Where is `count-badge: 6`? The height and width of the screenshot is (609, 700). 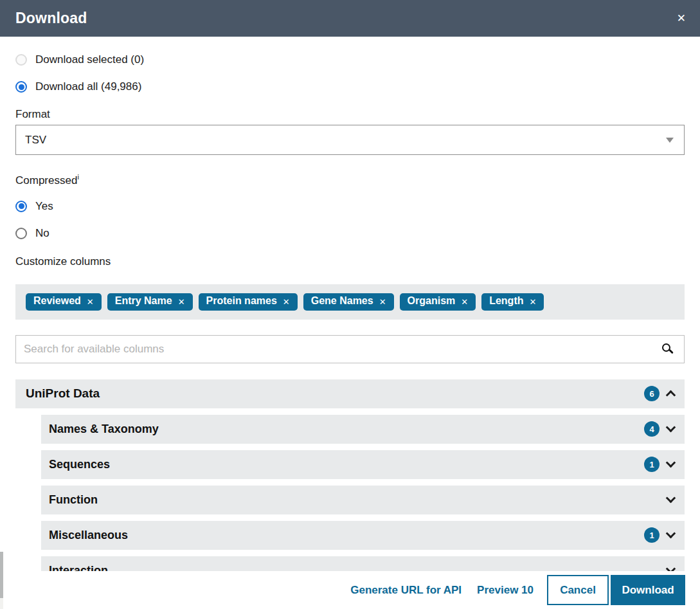 count-badge: 6 is located at coordinates (652, 394).